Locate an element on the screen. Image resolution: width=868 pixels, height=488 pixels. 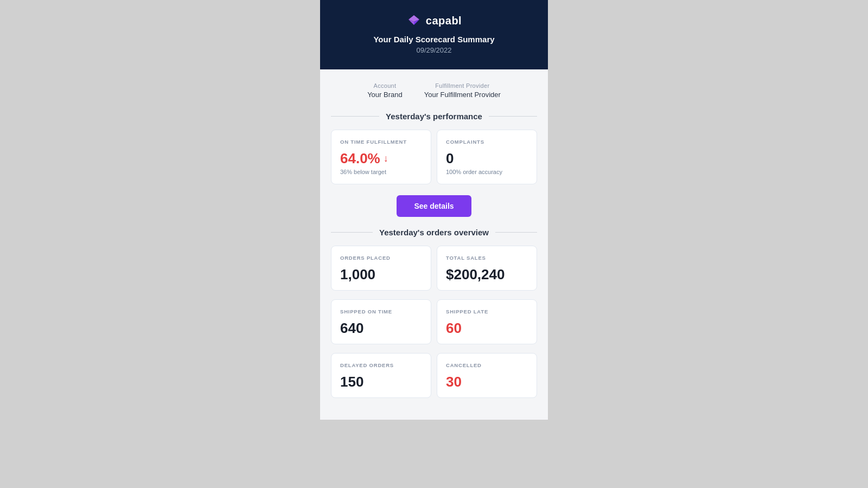
account-info: Account Your Brand is located at coordinates (385, 91).